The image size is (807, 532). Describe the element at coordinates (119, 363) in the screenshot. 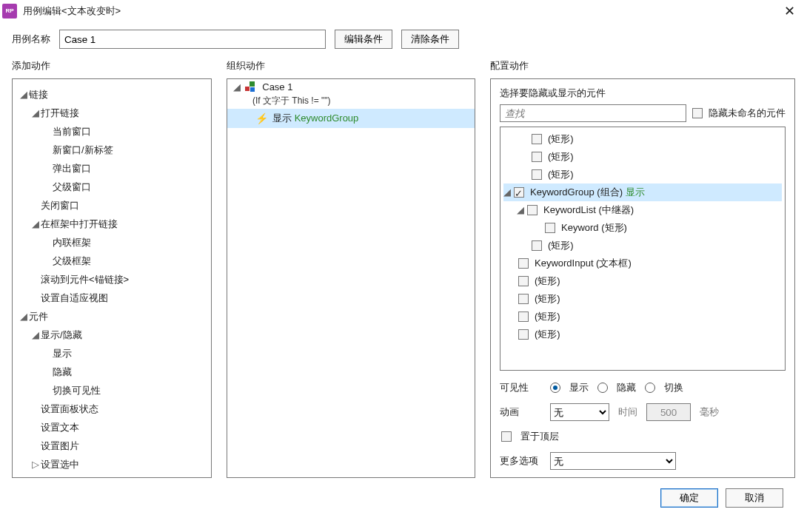

I see `tree-show-hide: ◢显示/隐藏 显示 隐藏 切换可见性` at that location.